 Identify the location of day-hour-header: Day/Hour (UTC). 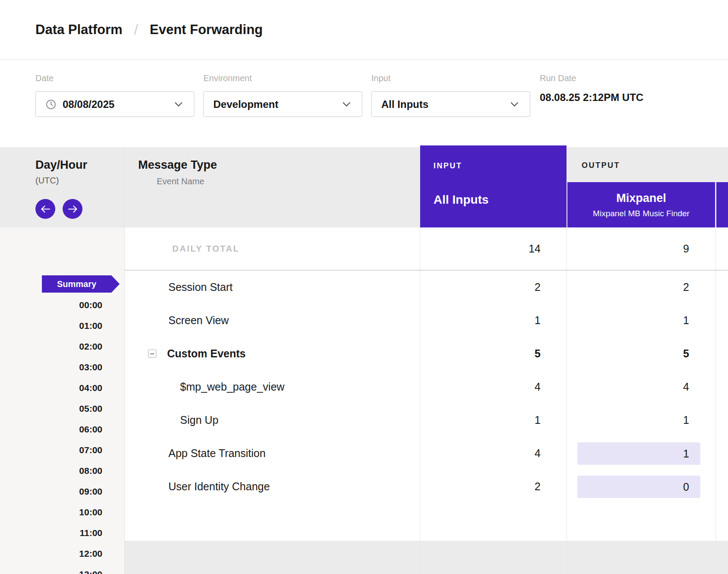
(62, 187).